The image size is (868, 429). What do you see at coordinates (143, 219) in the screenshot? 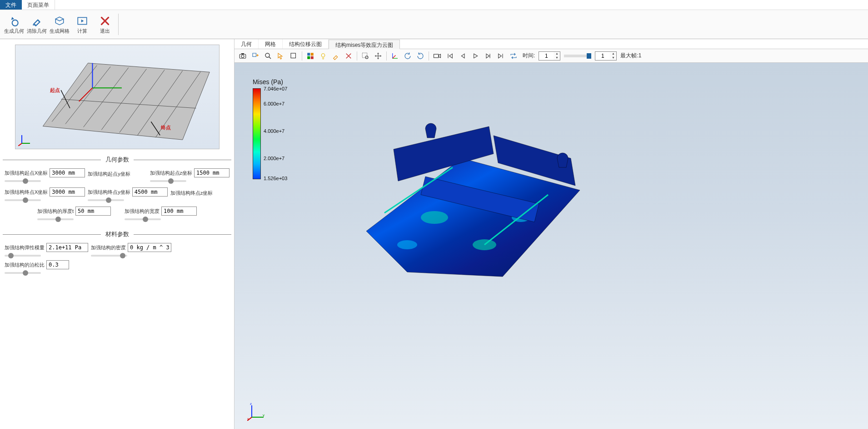
I see `param-width-slider` at bounding box center [143, 219].